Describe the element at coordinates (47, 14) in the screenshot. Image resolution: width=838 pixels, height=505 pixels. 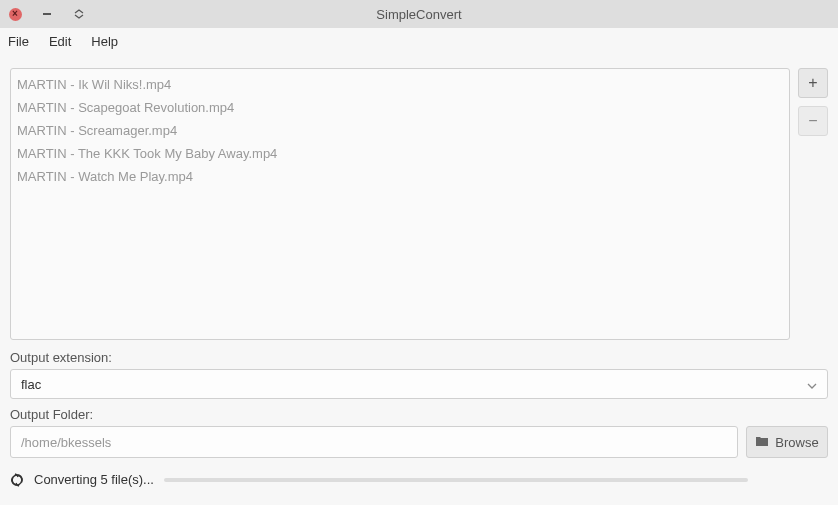
I see `window-controls` at that location.